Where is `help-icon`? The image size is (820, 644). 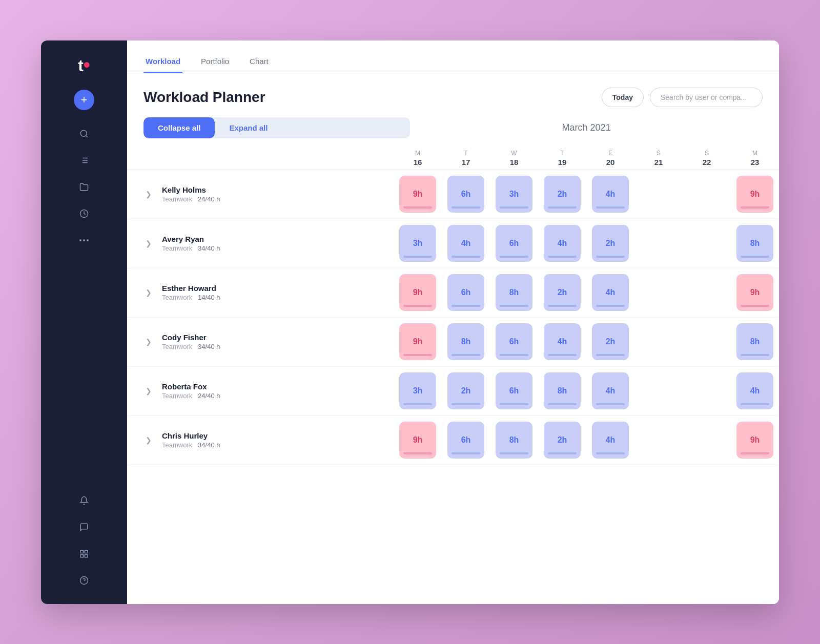 help-icon is located at coordinates (84, 580).